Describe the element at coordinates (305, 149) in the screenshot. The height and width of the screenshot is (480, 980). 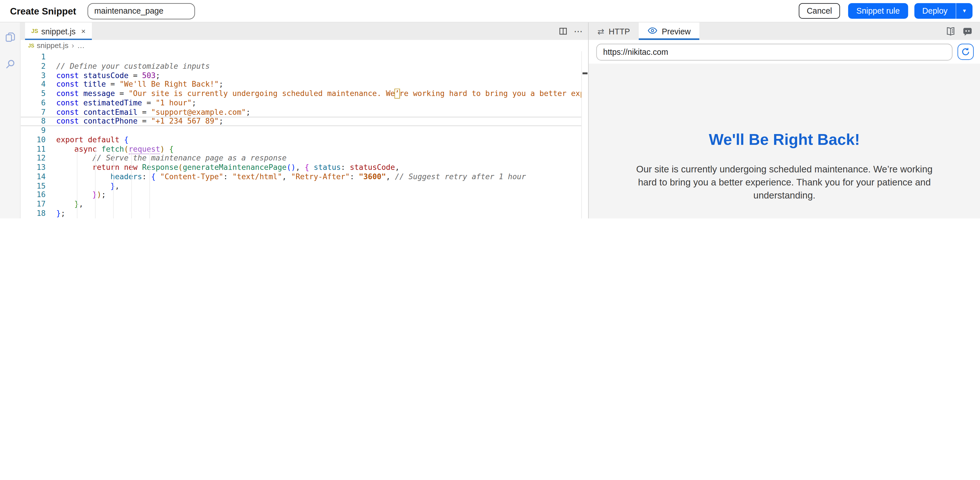
I see `code-line: 11 async fetch(request) {` at that location.